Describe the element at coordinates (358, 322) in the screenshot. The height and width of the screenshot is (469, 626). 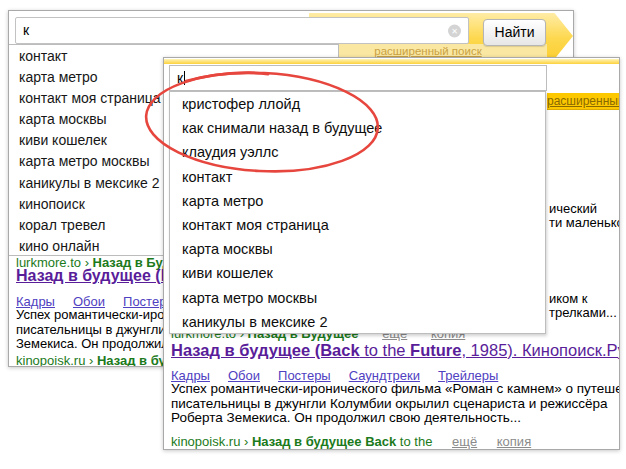
I see `suggestion-item: каникулы в мексике 2` at that location.